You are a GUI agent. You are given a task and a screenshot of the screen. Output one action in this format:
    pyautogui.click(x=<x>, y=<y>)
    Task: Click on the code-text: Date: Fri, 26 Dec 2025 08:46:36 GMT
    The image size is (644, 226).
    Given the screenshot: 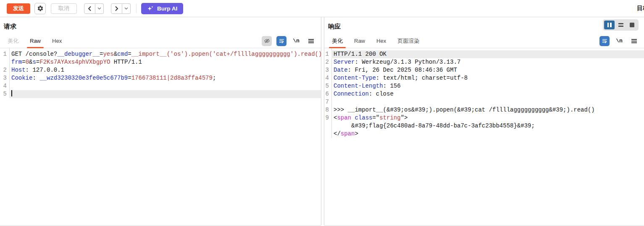 What is the action you would take?
    pyautogui.click(x=488, y=70)
    